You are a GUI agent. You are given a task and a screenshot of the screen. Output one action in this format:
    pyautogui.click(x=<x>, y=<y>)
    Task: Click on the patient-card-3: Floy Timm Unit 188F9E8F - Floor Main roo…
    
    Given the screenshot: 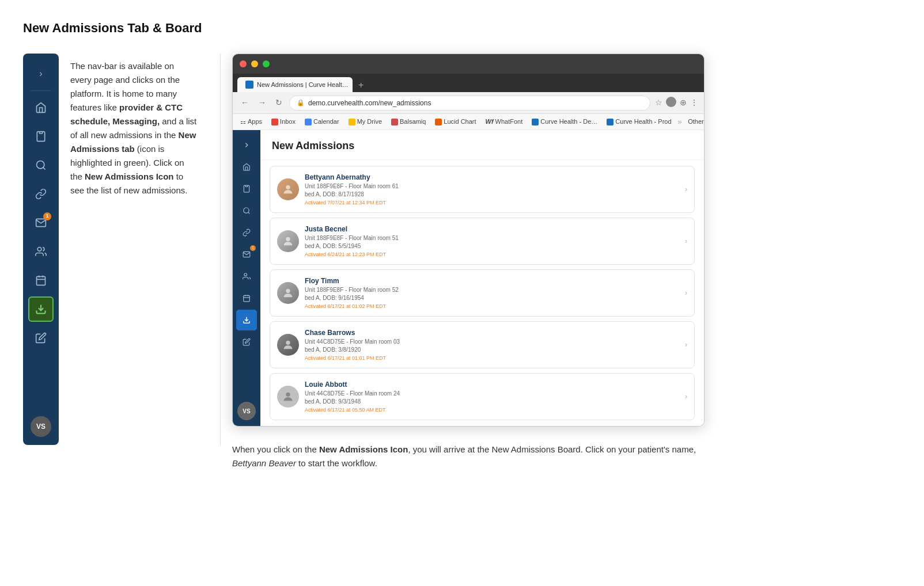 What is the action you would take?
    pyautogui.click(x=482, y=293)
    